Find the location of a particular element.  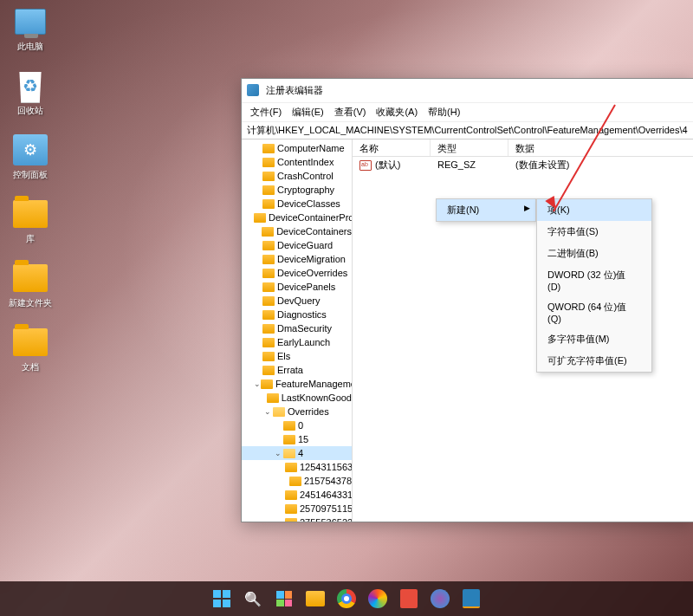

address-bar: 计算机\HKEY_LOCAL_MACHINE\SYSTEM\CurrentCon… is located at coordinates (468, 131).